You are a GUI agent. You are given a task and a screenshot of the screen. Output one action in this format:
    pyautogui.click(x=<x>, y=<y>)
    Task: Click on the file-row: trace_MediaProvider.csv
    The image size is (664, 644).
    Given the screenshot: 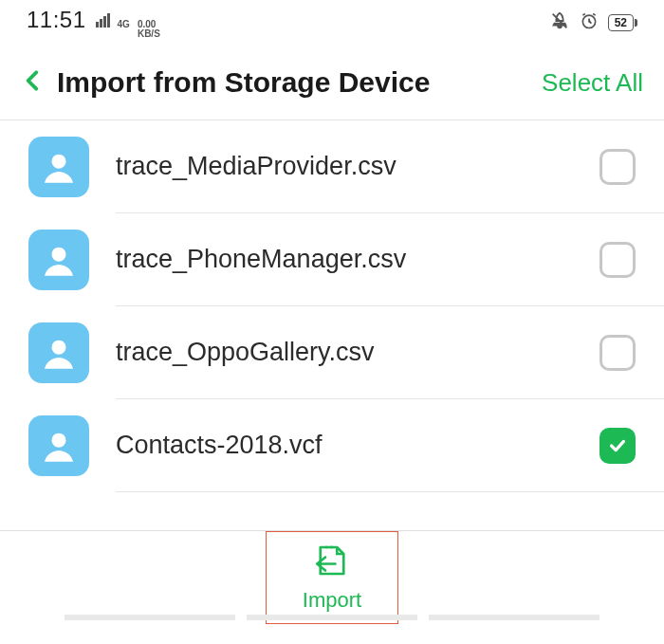 What is the action you would take?
    pyautogui.click(x=346, y=167)
    